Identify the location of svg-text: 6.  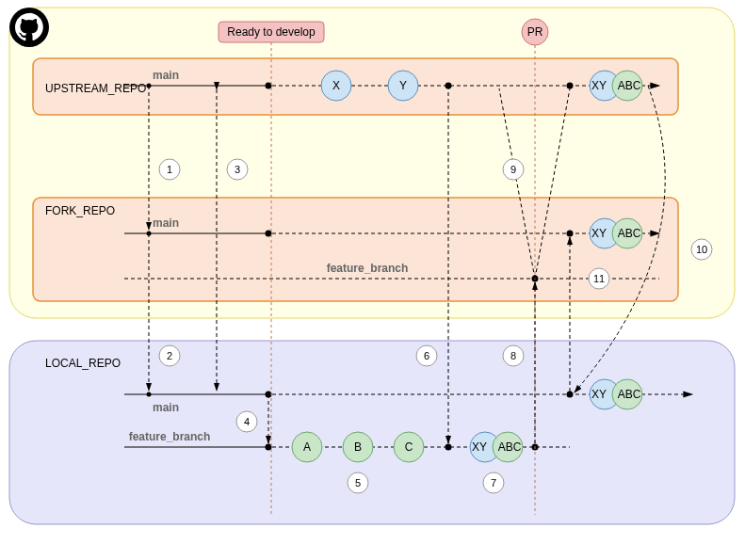
(427, 356).